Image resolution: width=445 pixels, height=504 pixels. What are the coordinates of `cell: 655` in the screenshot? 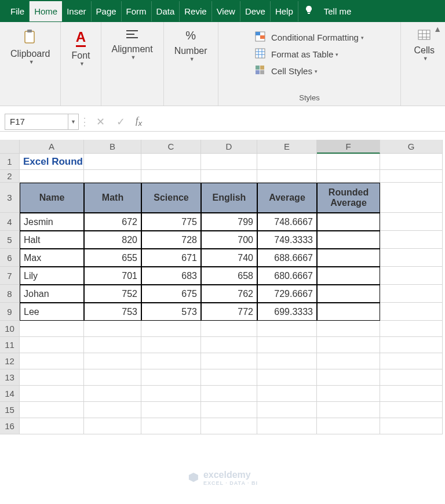 It's located at (112, 258).